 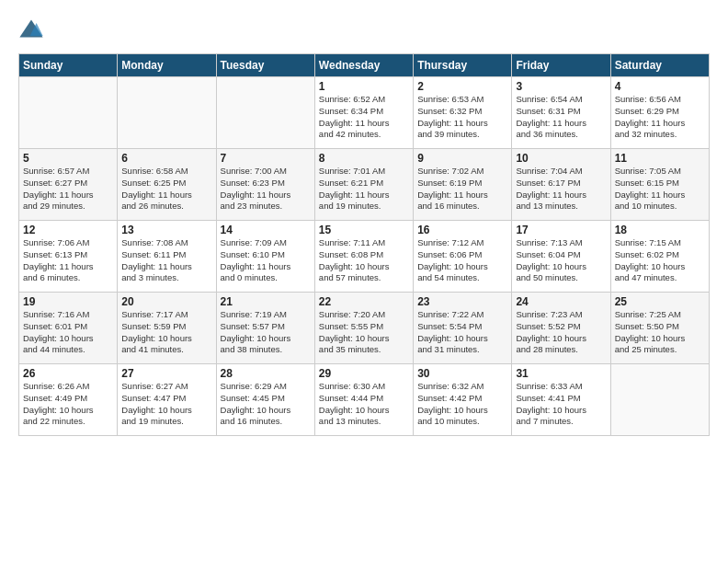 I want to click on day-info: Sunrise: 7:09 AM Sunset: 6:10 PM Dayligh…, so click(x=266, y=261).